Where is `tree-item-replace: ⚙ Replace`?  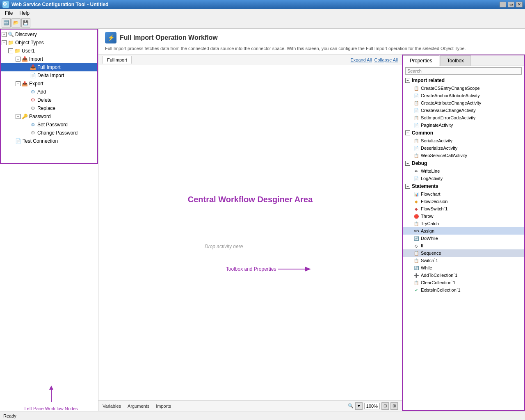 tree-item-replace: ⚙ Replace is located at coordinates (49, 108).